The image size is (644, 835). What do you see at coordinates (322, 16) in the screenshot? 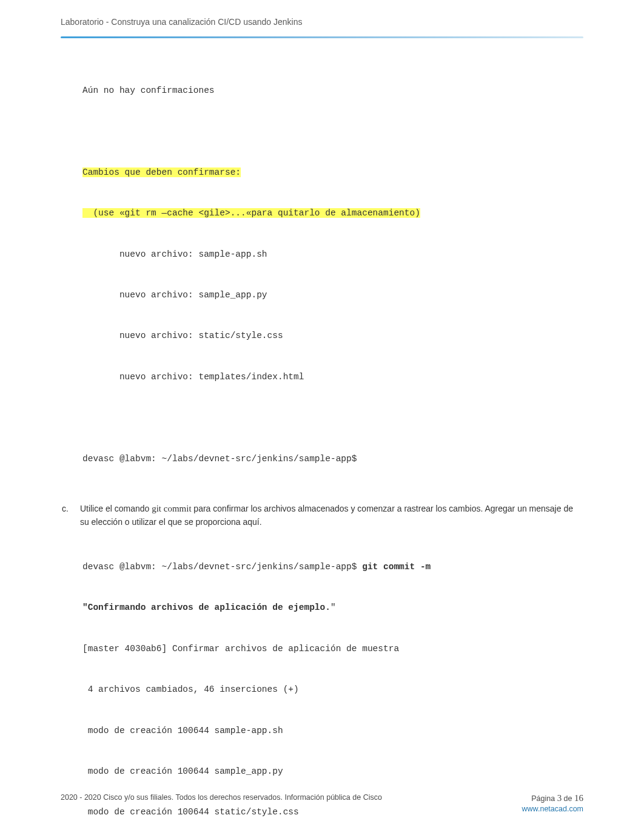
I see `page-header: Laboratorio - Construya una canalización…` at bounding box center [322, 16].